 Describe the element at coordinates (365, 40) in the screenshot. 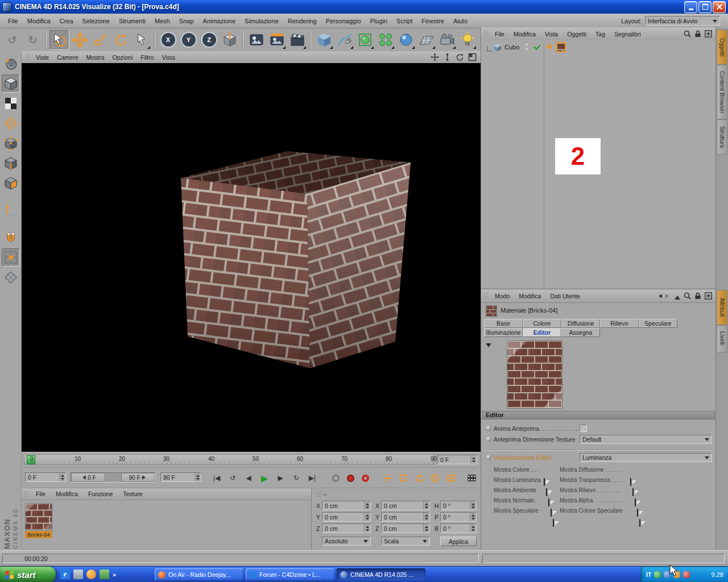

I see `add-generator-button` at that location.